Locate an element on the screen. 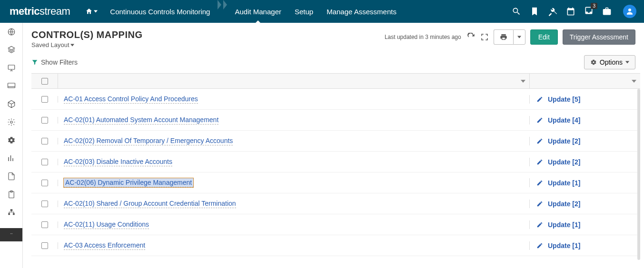 Image resolution: width=644 pixels, height=268 pixels. briefcase-icon is located at coordinates (607, 11).